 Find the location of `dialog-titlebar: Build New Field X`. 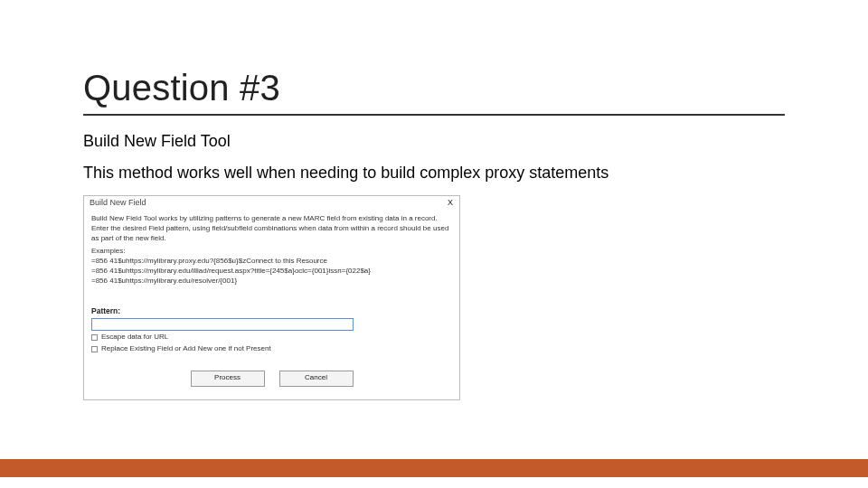

dialog-titlebar: Build New Field X is located at coordinates (271, 202).